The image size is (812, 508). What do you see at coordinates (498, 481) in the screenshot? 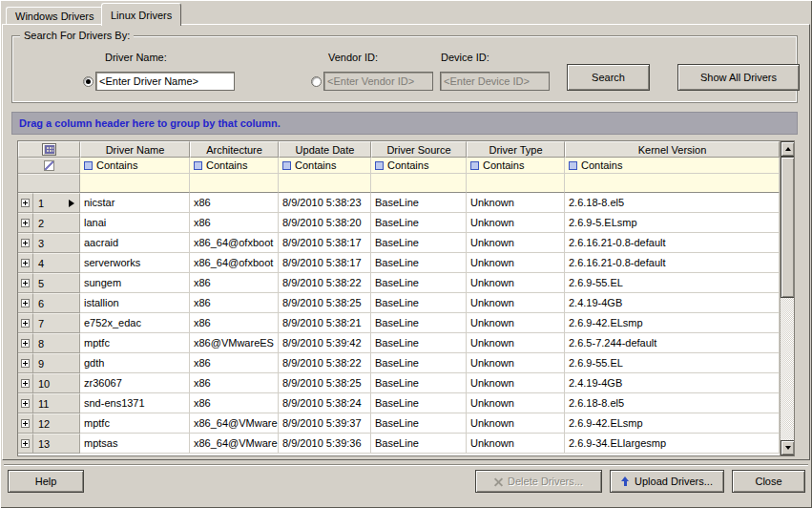
I see `delete-x-icon` at bounding box center [498, 481].